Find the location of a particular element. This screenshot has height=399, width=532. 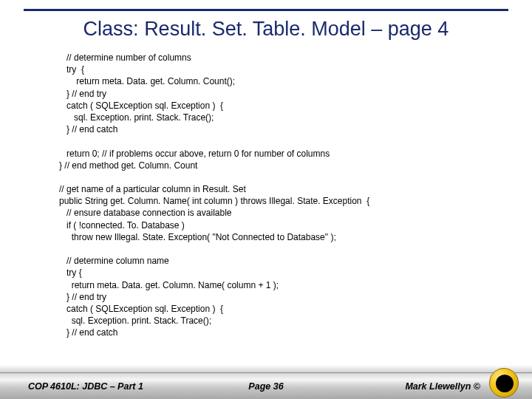

footer-bar: COP 4610L: JDBC – Part 1 Page 36 Mark Ll… is located at coordinates (266, 386).